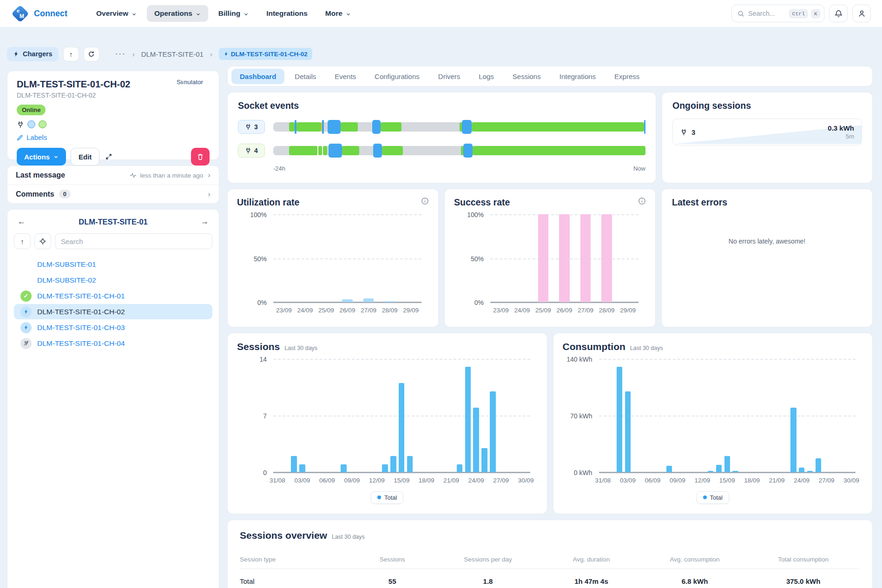 The height and width of the screenshot is (588, 882). What do you see at coordinates (459, 127) in the screenshot?
I see `socket-3-timeline` at bounding box center [459, 127].